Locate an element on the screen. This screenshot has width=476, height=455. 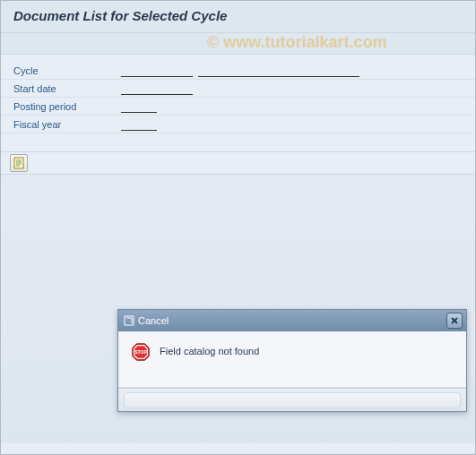
dialog-titlebar: Cancel is located at coordinates (292, 321).